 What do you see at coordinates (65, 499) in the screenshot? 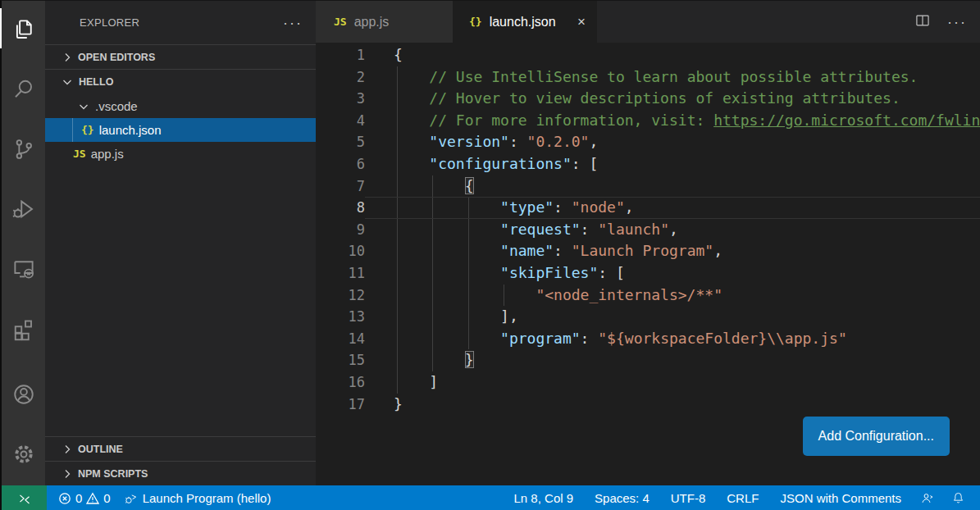
I see `error-icon` at bounding box center [65, 499].